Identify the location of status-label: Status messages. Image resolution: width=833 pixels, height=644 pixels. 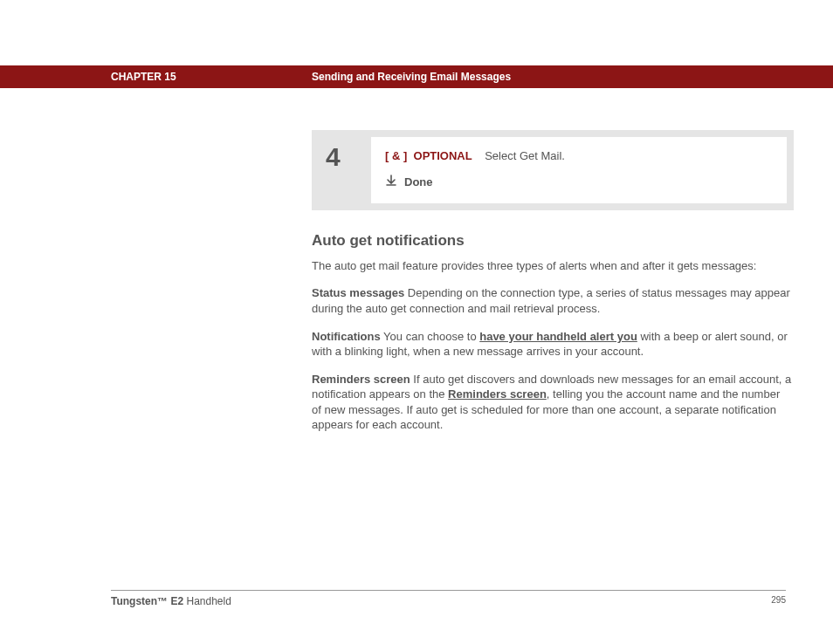
(358, 293).